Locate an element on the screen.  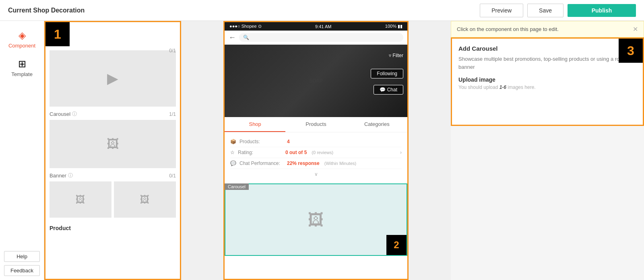
add-carousel-title: Add Carousel is located at coordinates (547, 48).